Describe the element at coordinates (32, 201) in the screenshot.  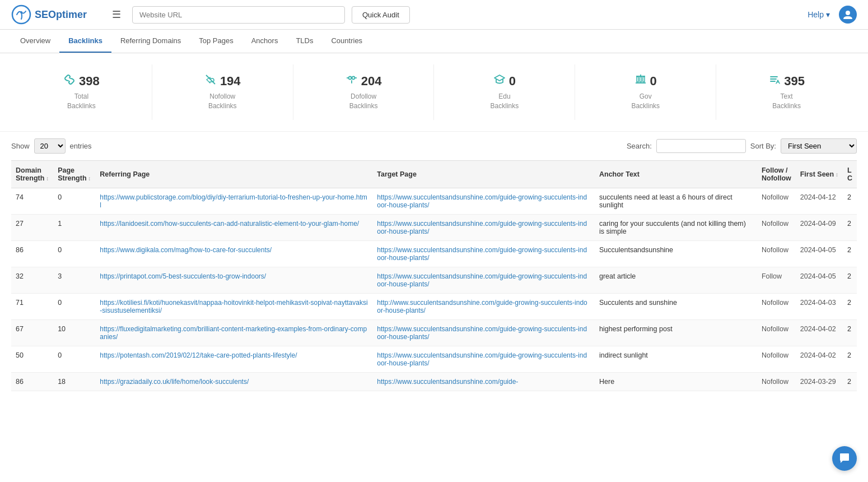
I see `cell-domain-strength: 74` at that location.